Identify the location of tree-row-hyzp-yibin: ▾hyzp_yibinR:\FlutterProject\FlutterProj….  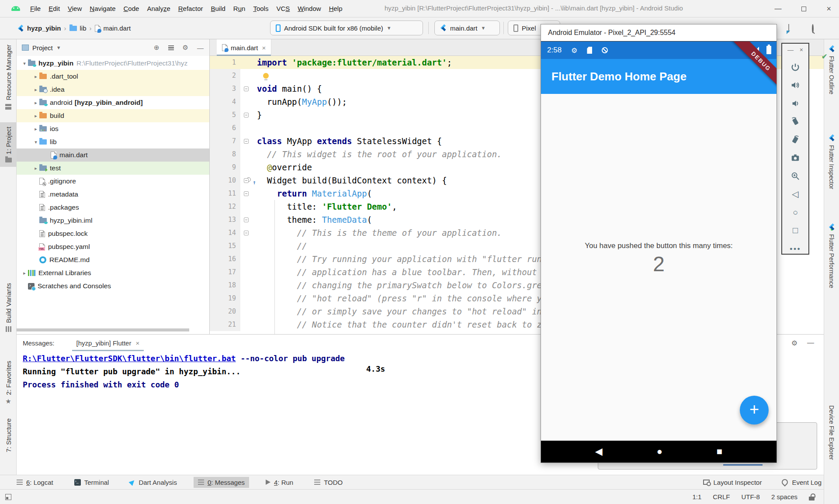
(113, 63).